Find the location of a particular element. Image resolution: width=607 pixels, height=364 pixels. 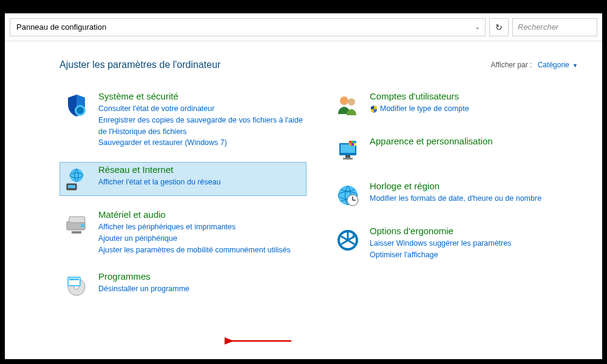

category-link: Consulter l'état de votre ordinateur is located at coordinates (202, 109).